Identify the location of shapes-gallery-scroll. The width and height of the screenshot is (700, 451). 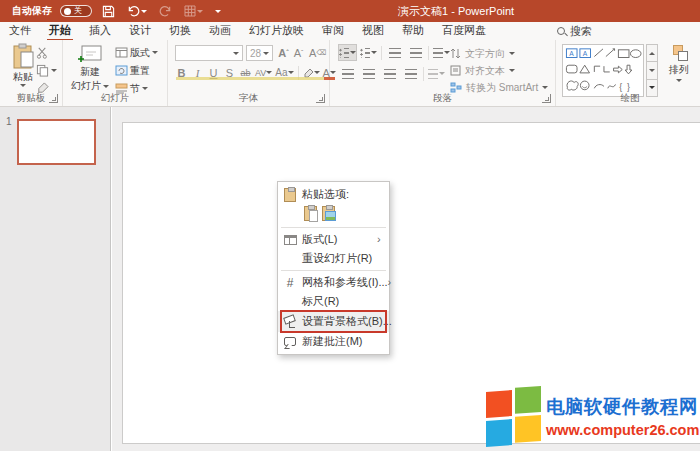
(652, 70).